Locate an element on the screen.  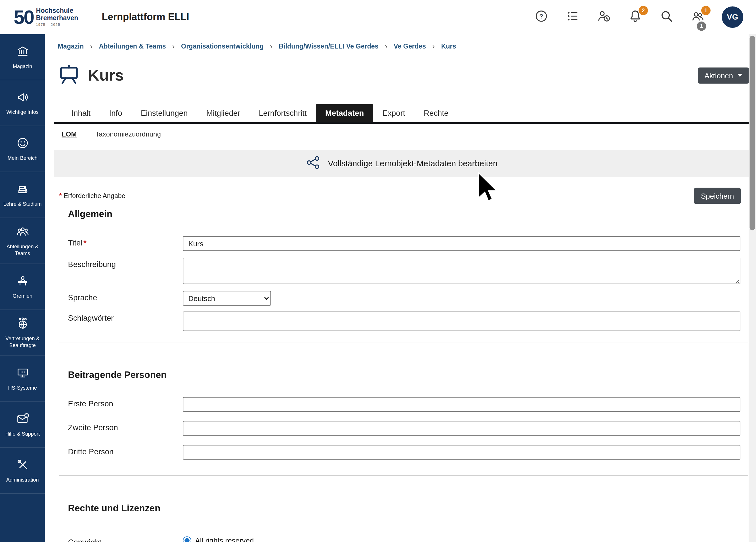
section-title-rechte-lizenzen: Rechte und Lizenzen is located at coordinates (411, 509).